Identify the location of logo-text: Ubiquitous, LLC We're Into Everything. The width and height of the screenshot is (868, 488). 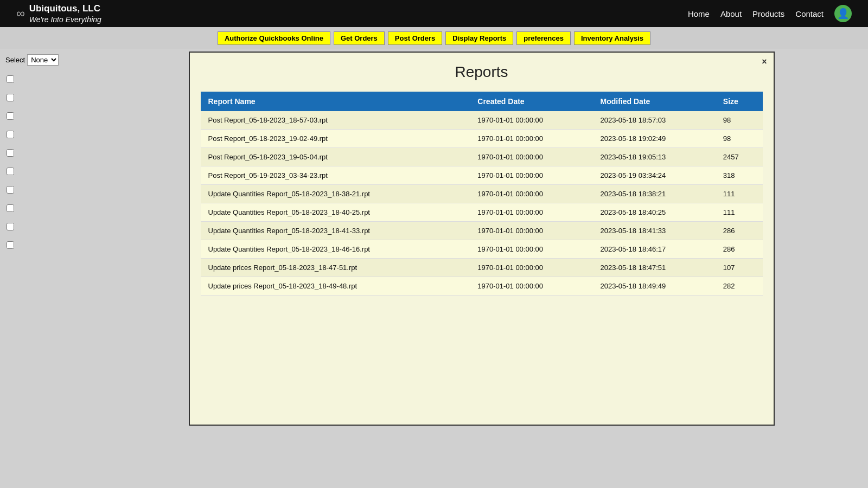
(65, 14).